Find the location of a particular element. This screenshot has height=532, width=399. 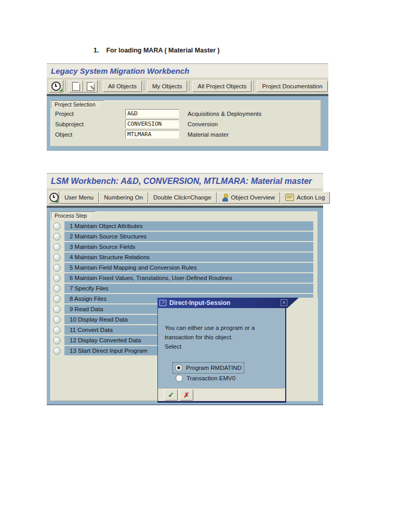

project-description: Acquisitions & Deployments is located at coordinates (224, 114).